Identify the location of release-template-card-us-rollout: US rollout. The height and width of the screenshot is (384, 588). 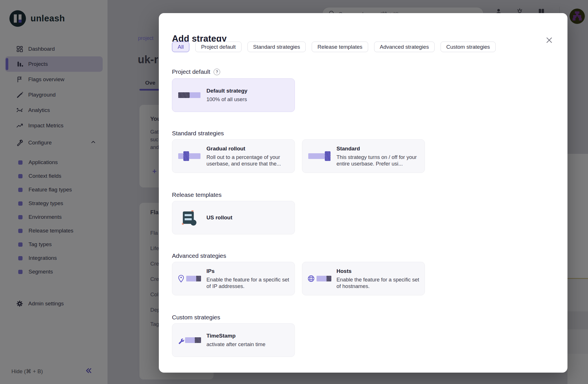
(233, 218).